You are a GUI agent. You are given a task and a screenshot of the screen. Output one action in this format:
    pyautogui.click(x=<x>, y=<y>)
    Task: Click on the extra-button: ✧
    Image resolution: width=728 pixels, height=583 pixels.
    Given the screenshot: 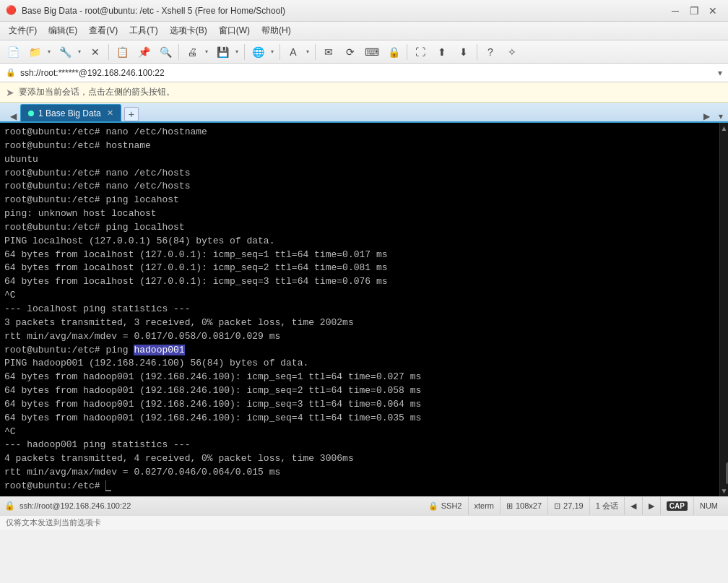 What is the action you would take?
    pyautogui.click(x=512, y=52)
    